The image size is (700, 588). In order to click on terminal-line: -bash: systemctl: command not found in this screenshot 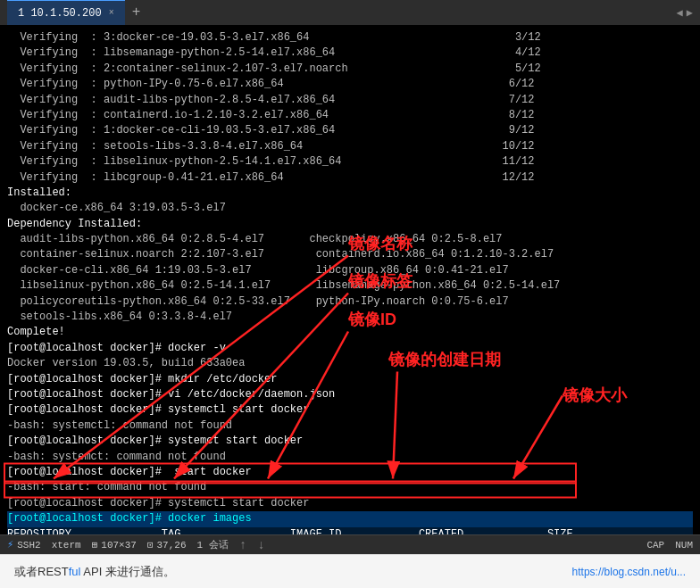, I will do `click(350, 427)`.